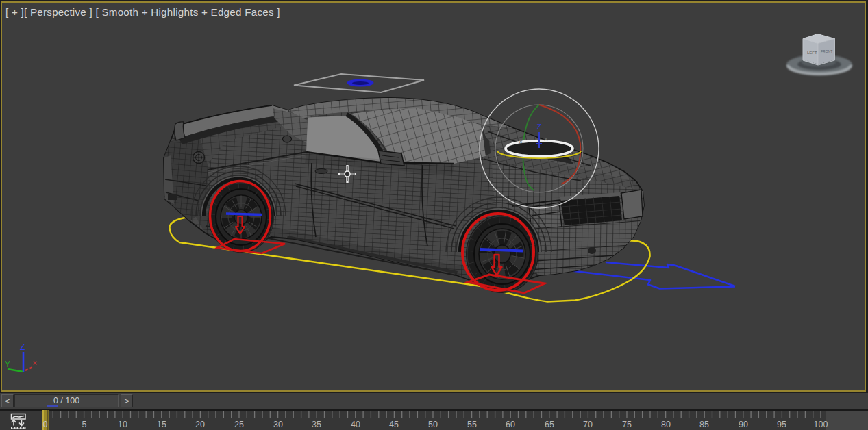  Describe the element at coordinates (588, 425) in the screenshot. I see `svg-text: 70` at that location.